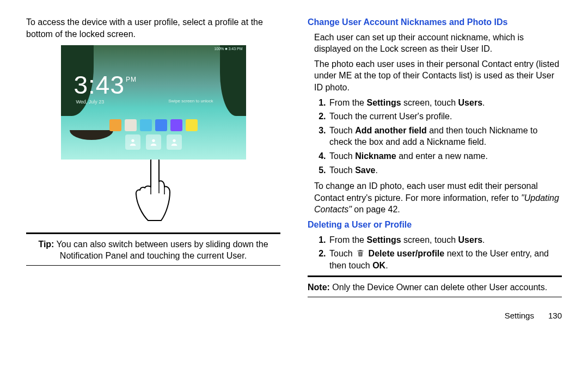 Image resolution: width=588 pixels, height=392 pixels. Describe the element at coordinates (191, 101) in the screenshot. I see `swipe-hint: Swipe screen to unlock` at that location.